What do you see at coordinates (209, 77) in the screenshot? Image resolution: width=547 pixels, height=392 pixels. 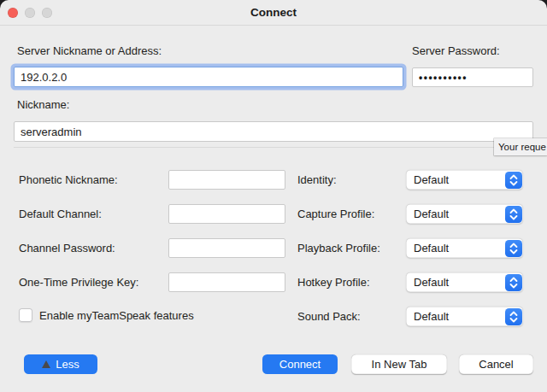 I see `server-address-input` at bounding box center [209, 77].